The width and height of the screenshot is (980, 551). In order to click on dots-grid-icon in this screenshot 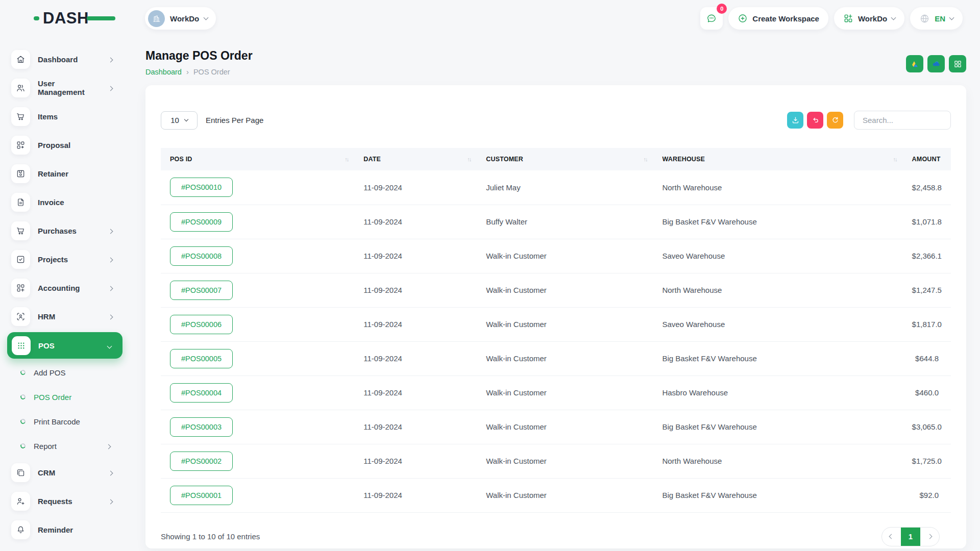, I will do `click(21, 346)`.